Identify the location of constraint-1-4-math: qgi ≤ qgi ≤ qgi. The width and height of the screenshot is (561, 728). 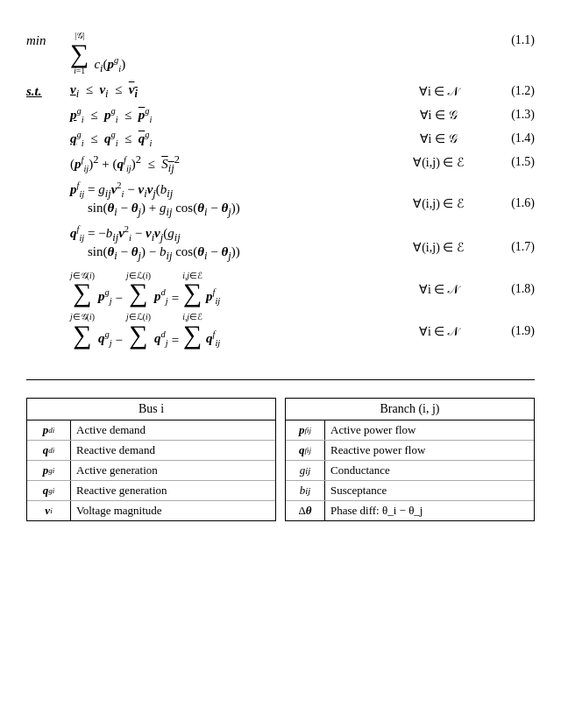
(228, 138).